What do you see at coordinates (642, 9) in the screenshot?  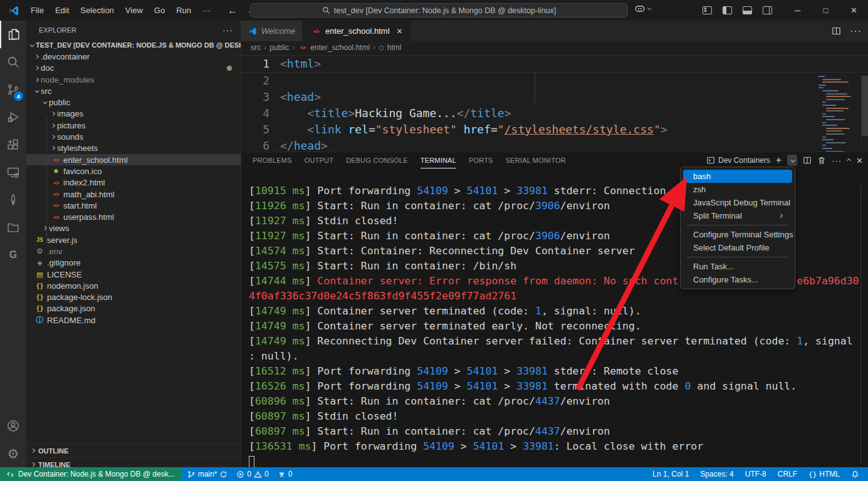 I see `copilot-button` at bounding box center [642, 9].